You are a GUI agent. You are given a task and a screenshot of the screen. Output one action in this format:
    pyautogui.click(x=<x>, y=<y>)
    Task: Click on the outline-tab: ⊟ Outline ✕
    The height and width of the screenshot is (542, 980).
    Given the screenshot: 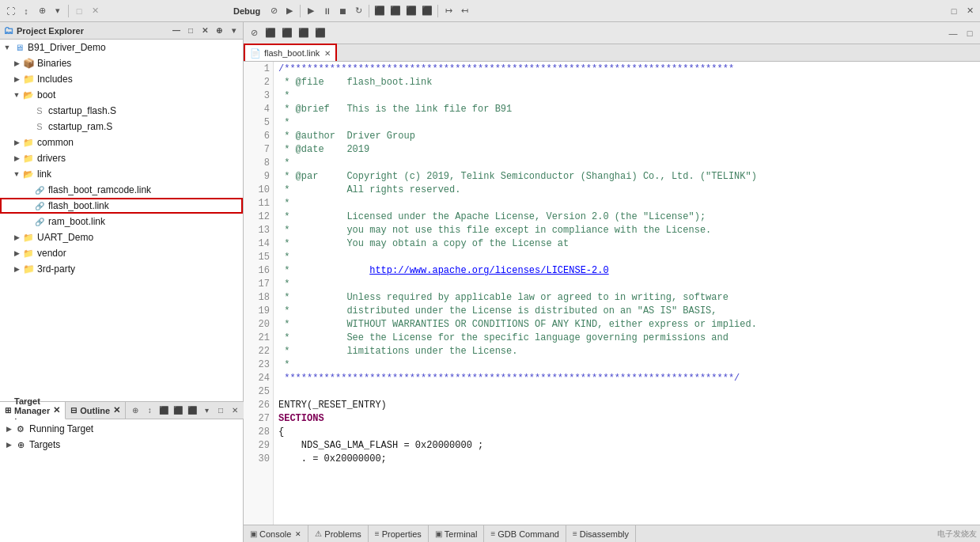 What is the action you would take?
    pyautogui.click(x=96, y=411)
    